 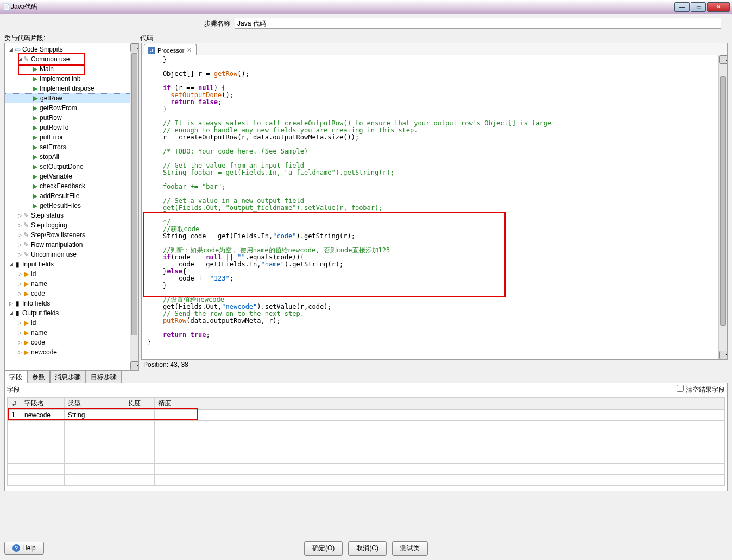 What do you see at coordinates (718, 7) in the screenshot?
I see `close-button: ✕` at bounding box center [718, 7].